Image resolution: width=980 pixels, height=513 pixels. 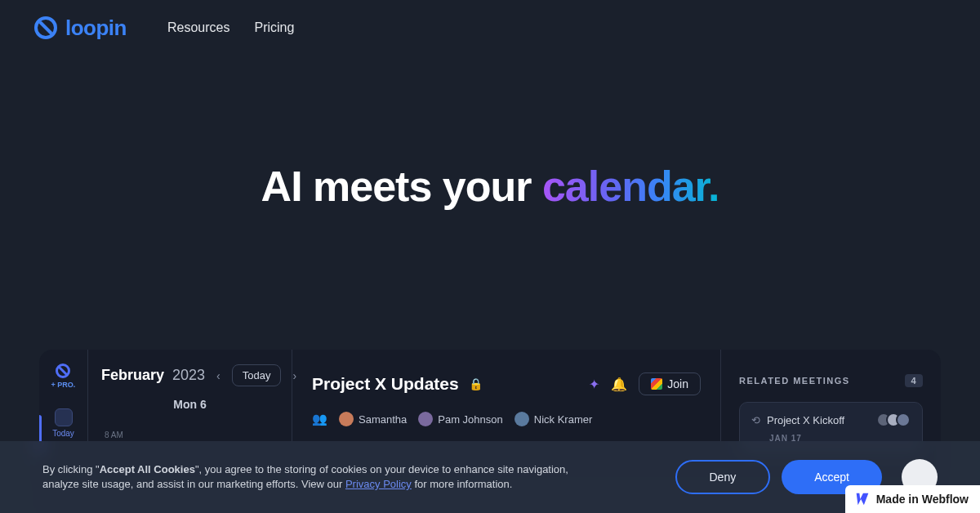 What do you see at coordinates (71, 469) in the screenshot?
I see `cookie-prefix: By clicking "` at bounding box center [71, 469].